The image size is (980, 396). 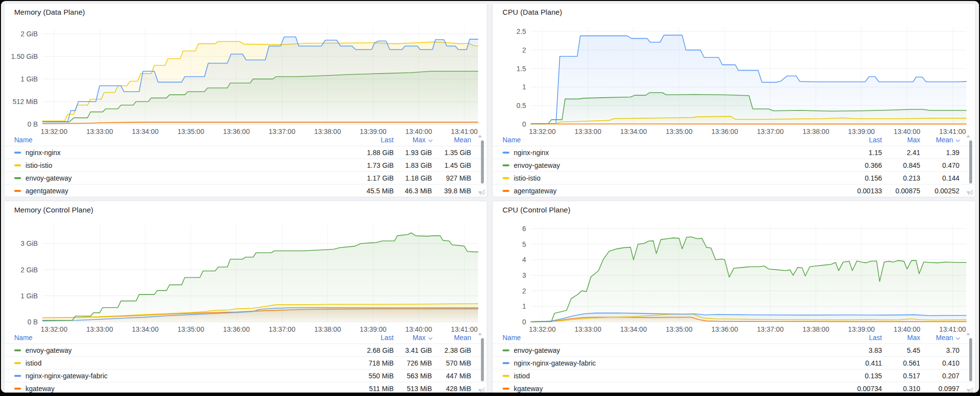 What do you see at coordinates (734, 165) in the screenshot?
I see `legend-row: envoy-gateway0.3660.8450.470` at bounding box center [734, 165].